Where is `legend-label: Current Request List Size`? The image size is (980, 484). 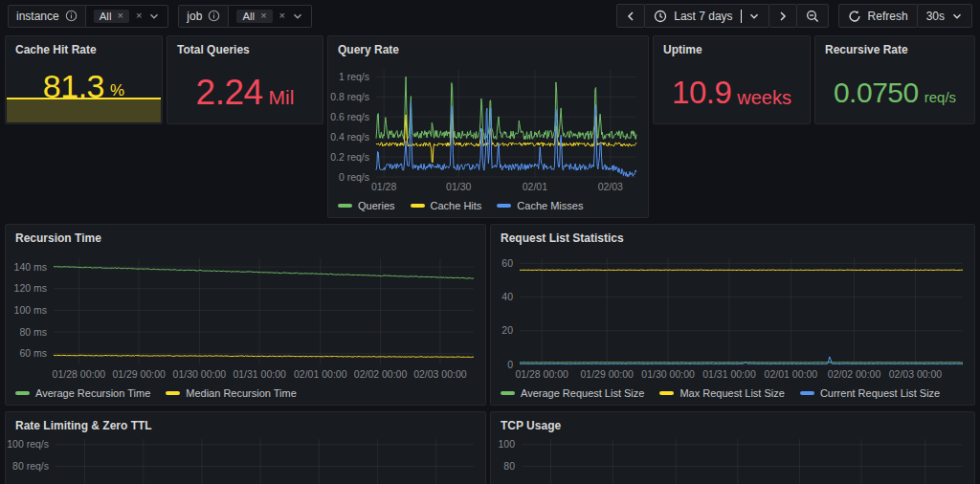
legend-label: Current Request List Size is located at coordinates (880, 393).